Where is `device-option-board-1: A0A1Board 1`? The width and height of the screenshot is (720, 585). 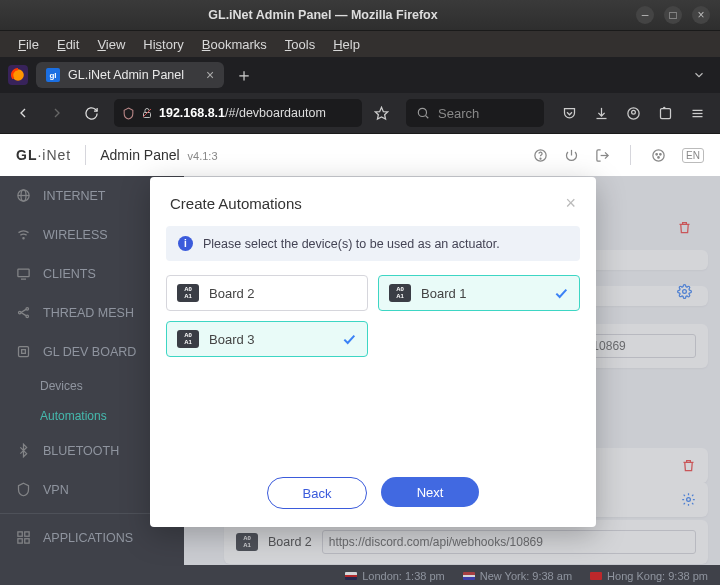 device-option-board-1: A0A1Board 1 is located at coordinates (479, 293).